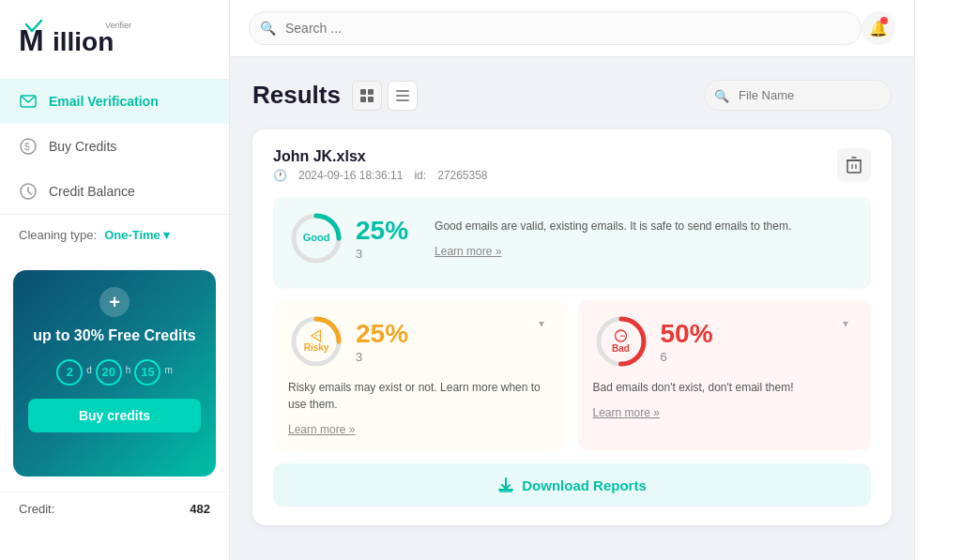  Describe the element at coordinates (884, 21) in the screenshot. I see `notification-dot` at that location.